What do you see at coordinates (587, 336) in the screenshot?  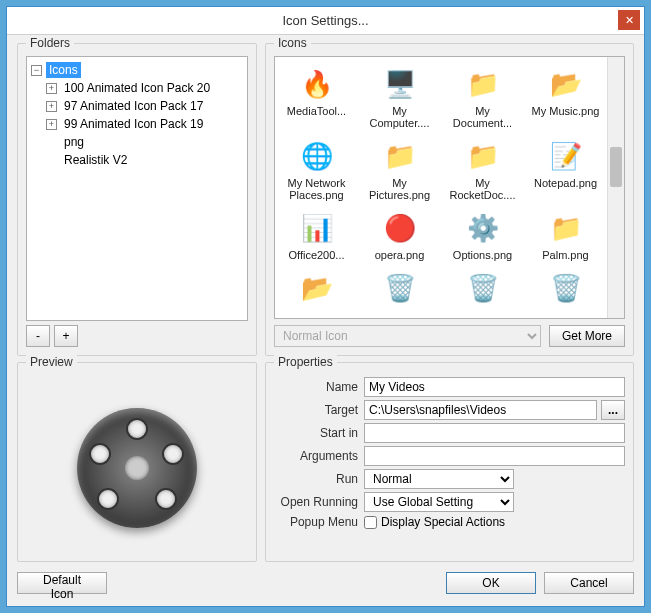 I see `get-more-button: Get More` at bounding box center [587, 336].